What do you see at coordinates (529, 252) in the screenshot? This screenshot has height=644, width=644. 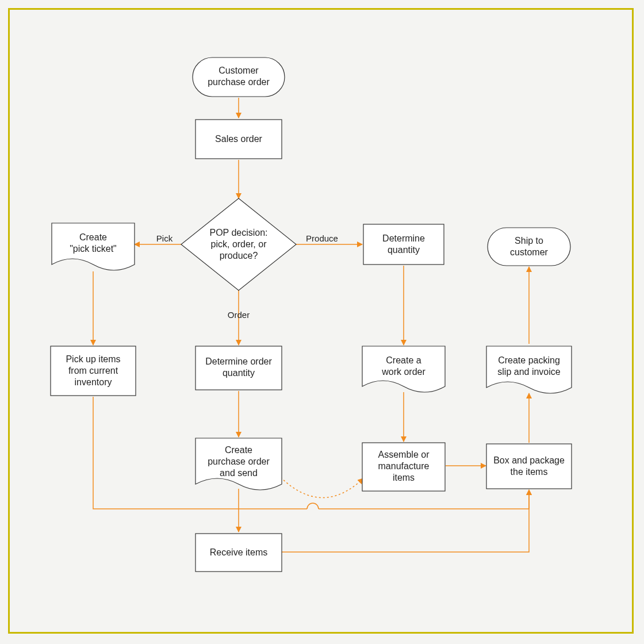 I see `node-ship-line2: customer` at bounding box center [529, 252].